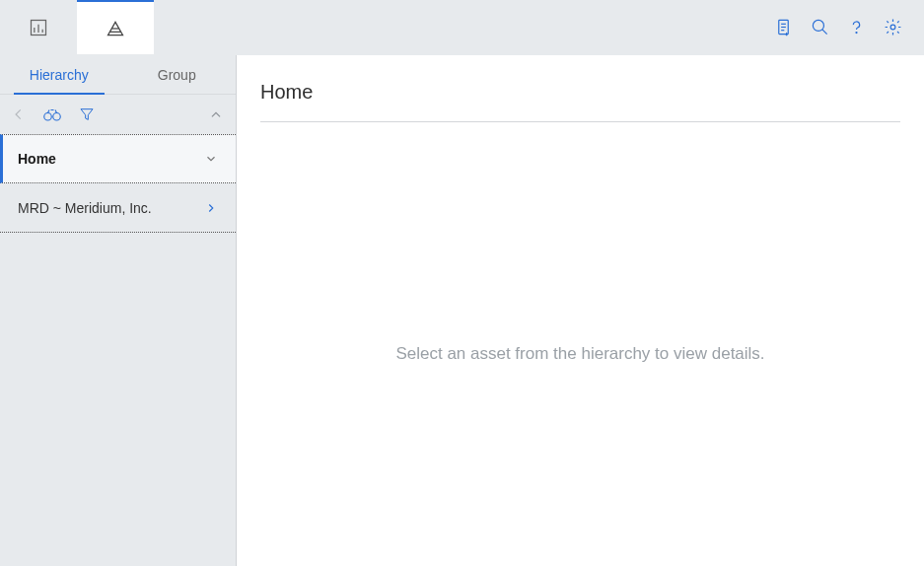  Describe the element at coordinates (118, 183) in the screenshot. I see `tree: Home MRD ~ Meridium, Inc.` at that location.